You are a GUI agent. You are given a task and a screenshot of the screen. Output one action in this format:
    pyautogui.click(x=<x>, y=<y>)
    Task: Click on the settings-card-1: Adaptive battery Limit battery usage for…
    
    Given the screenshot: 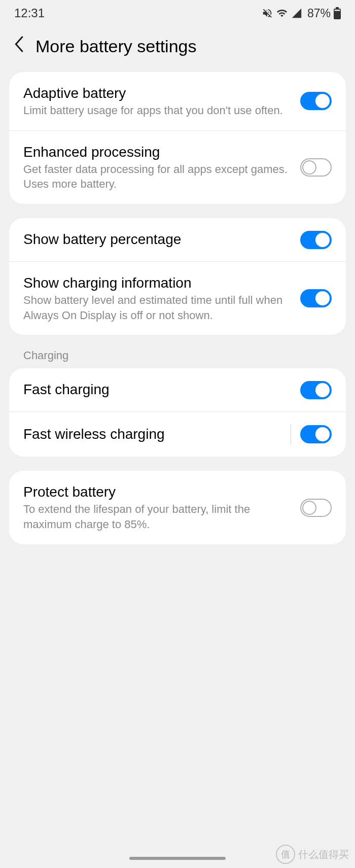 What is the action you would take?
    pyautogui.click(x=178, y=138)
    